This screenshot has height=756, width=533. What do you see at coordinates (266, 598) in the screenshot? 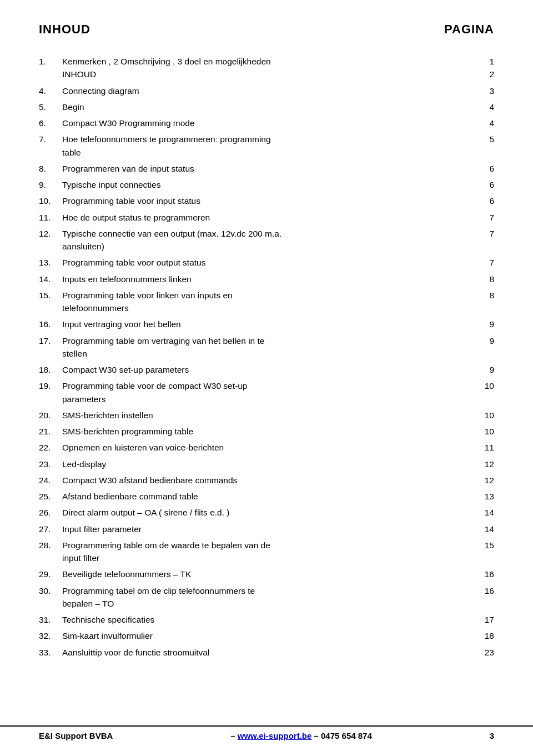
I see `toc-row: 30.Programming tabel om de clip telefoon…` at bounding box center [266, 598].